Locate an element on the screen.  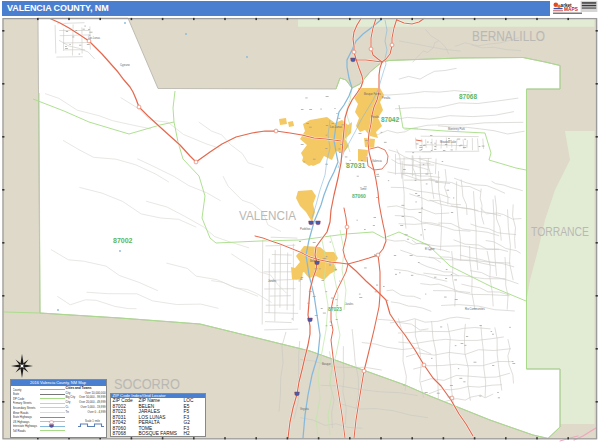
svg-text: Cyprano is located at coordinates (125, 65).